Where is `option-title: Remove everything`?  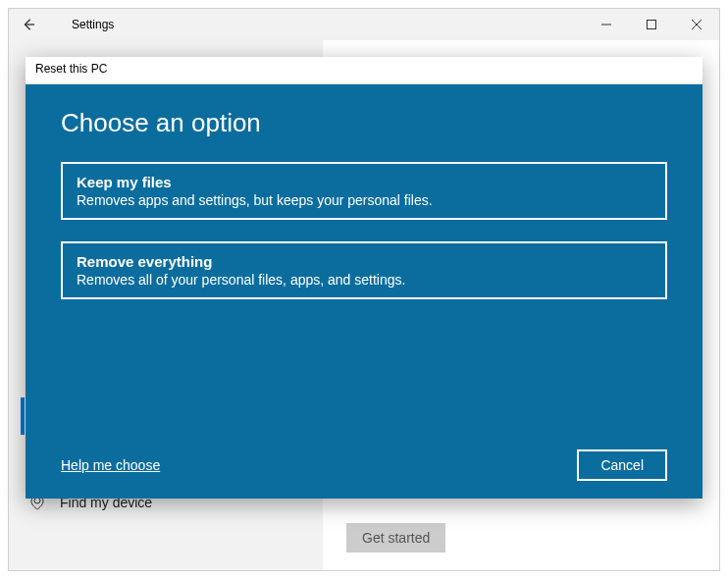 option-title: Remove everything is located at coordinates (364, 261).